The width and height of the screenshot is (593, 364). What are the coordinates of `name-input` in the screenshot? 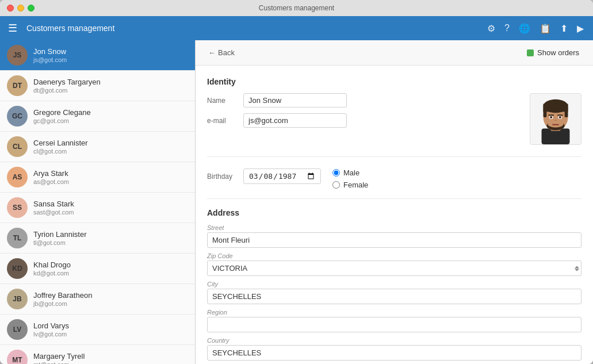 It's located at (295, 100).